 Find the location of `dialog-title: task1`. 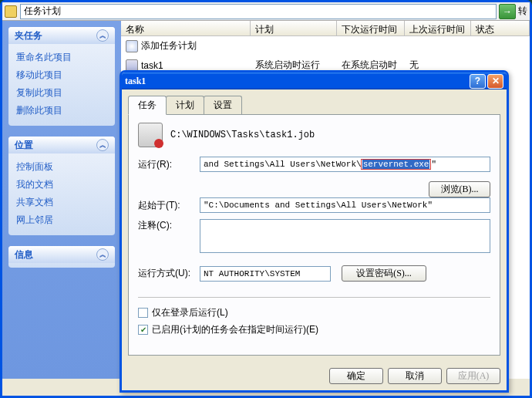

dialog-title: task1 is located at coordinates (296, 82).